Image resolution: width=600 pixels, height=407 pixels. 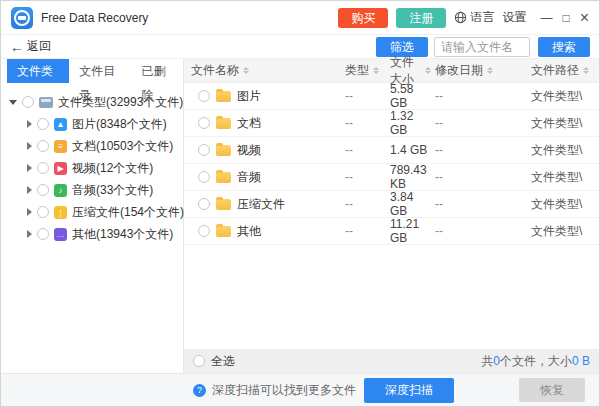 I want to click on tree-item-audio: ♪ 音频(33个文件), so click(x=92, y=190).